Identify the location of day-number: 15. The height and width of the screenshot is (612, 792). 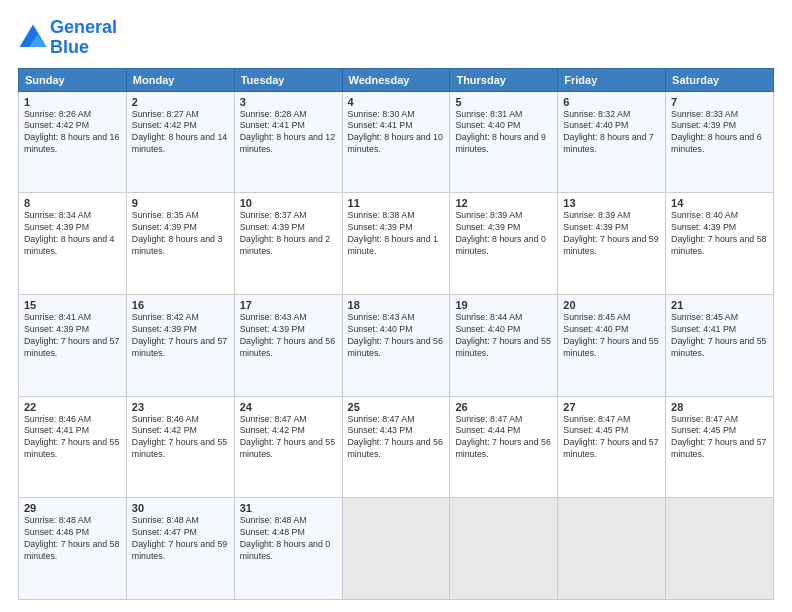
(72, 305).